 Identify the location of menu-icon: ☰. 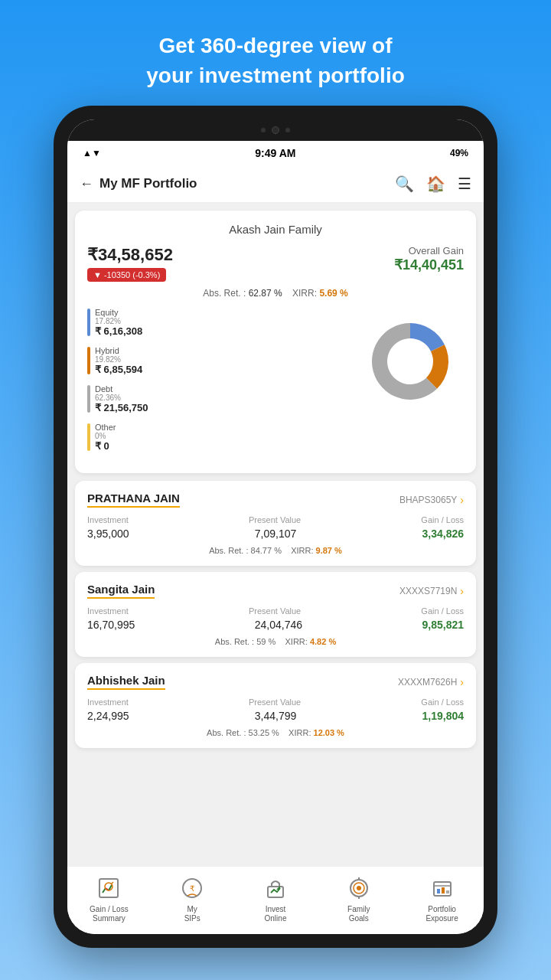
(465, 184).